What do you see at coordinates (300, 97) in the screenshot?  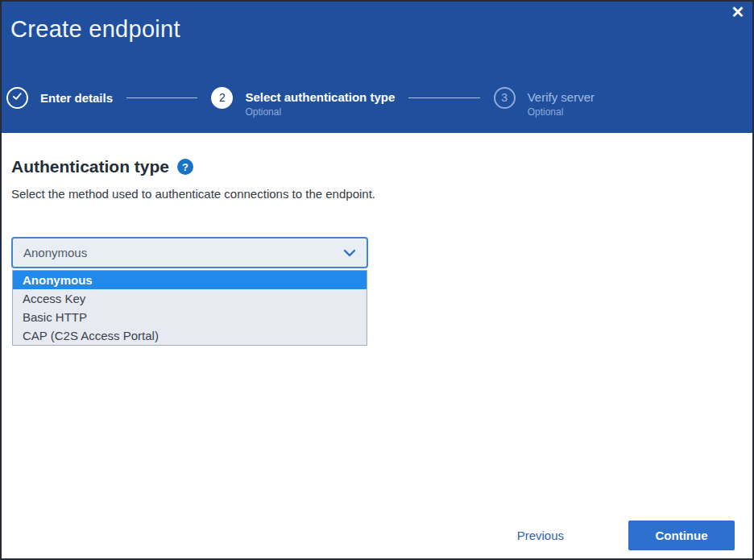 I see `wizard-stepper: Enter details 2 Select authentication ty…` at bounding box center [300, 97].